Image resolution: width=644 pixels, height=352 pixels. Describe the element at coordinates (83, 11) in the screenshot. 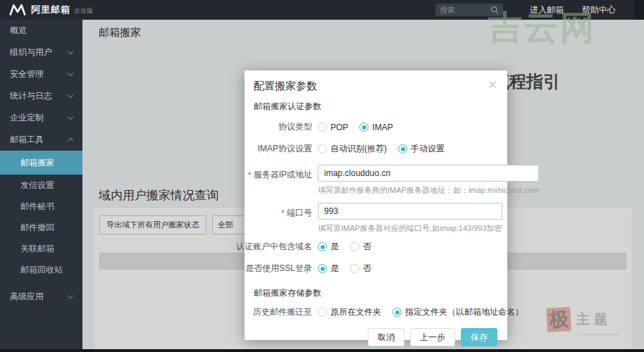

I see `logo-edition-badge: 企业版` at that location.